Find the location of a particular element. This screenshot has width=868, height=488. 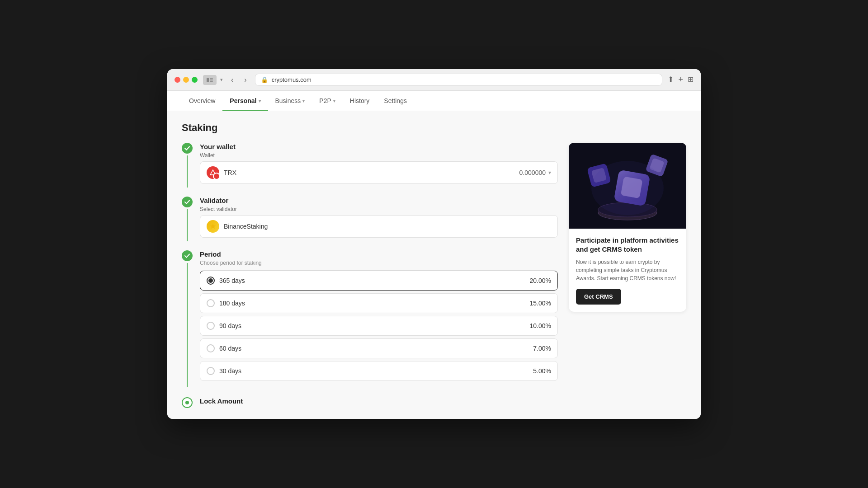

step-validator-line is located at coordinates (187, 225).